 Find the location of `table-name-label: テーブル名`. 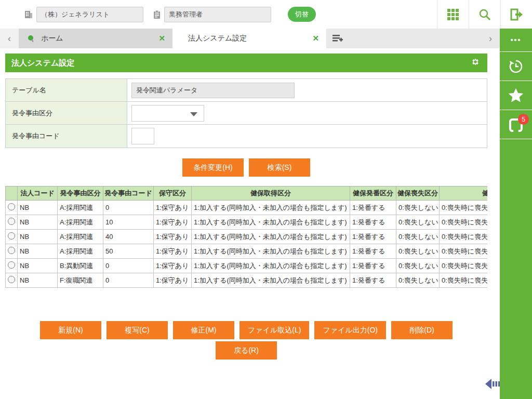

table-name-label: テーブル名 is located at coordinates (66, 90).